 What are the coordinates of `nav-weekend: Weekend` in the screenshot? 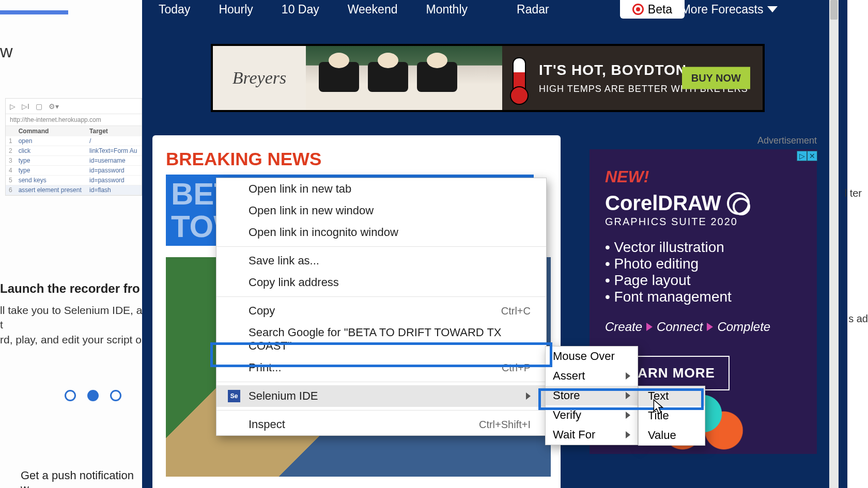 It's located at (373, 9).